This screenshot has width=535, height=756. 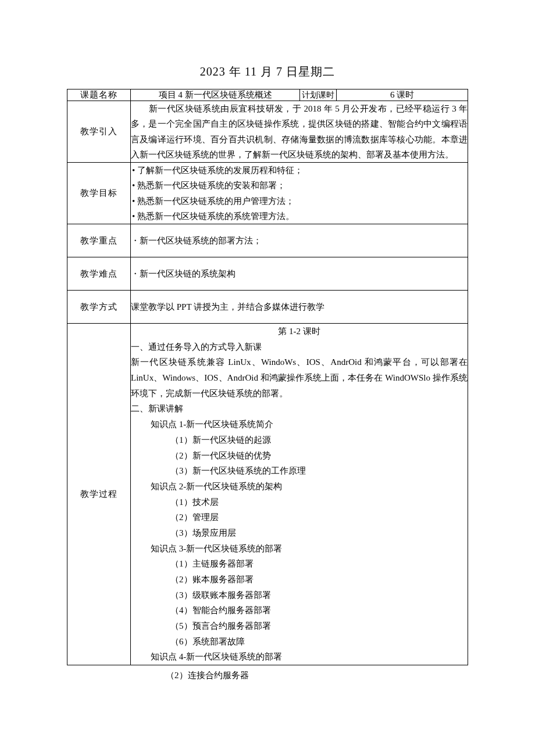 I want to click on focus-label: 教学重点, so click(x=99, y=241).